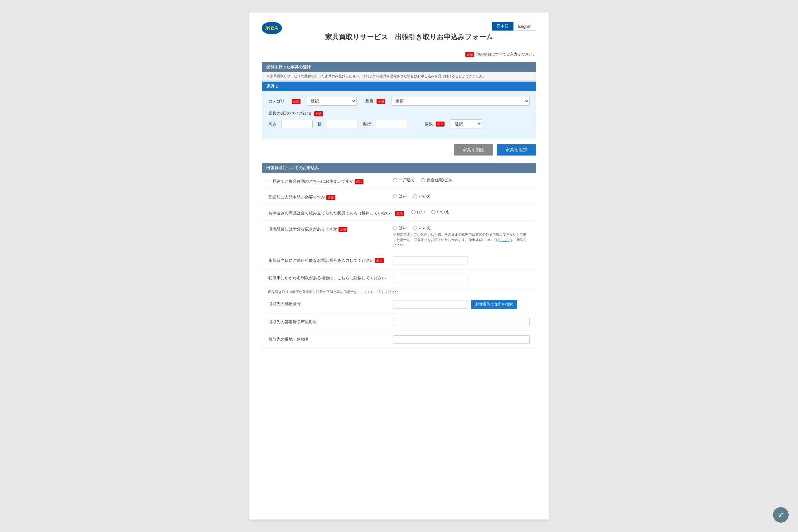  Describe the element at coordinates (328, 181) in the screenshot. I see `house-type-label: 一戸建てと集合住宅のどちらにお住まいですか 必須` at that location.